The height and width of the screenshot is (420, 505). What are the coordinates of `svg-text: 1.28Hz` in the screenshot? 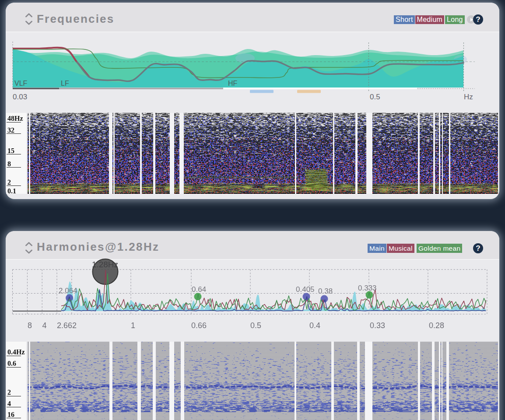 It's located at (105, 264).